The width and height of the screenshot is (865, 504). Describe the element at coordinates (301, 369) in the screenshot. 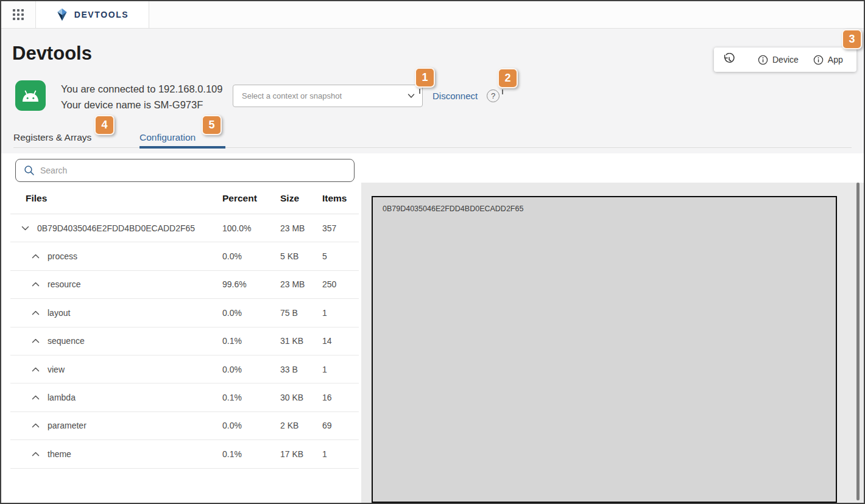

I see `file-size: 33 B` at that location.